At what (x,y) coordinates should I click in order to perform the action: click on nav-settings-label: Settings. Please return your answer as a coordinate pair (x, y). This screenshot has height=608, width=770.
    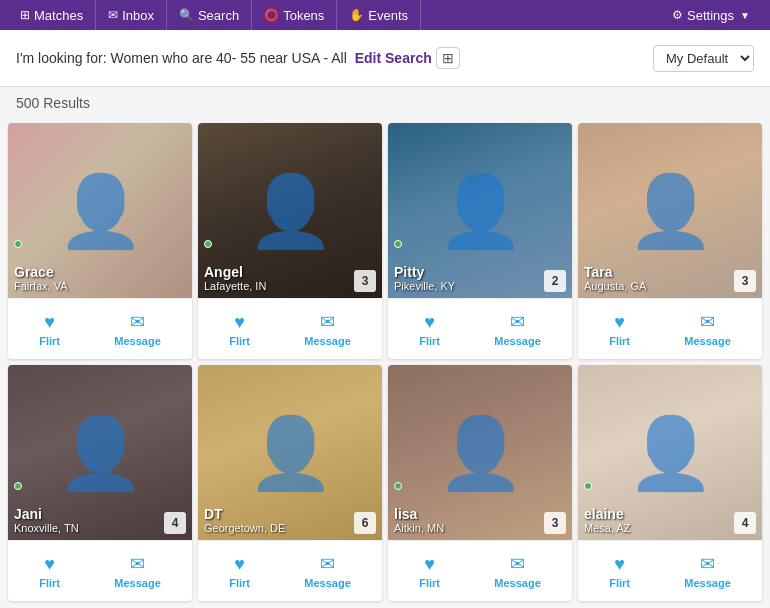
    Looking at the image, I should click on (710, 16).